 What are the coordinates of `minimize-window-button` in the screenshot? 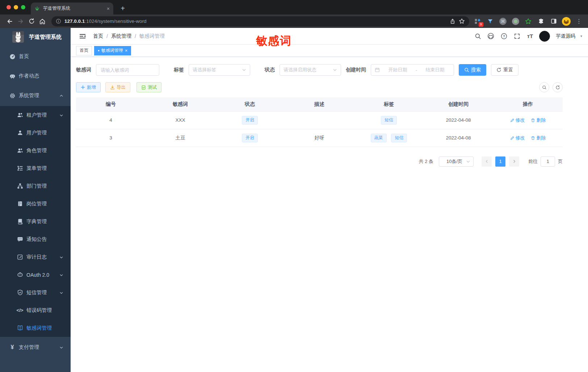 It's located at (16, 7).